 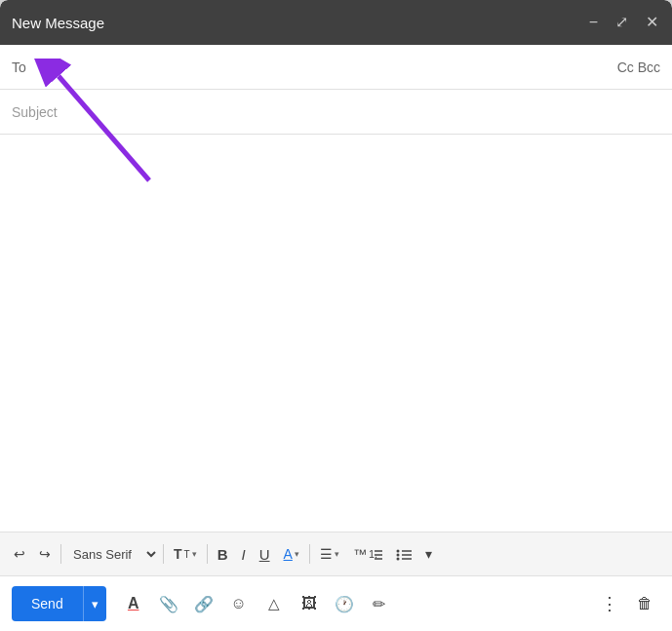 What do you see at coordinates (95, 604) in the screenshot?
I see `send-dropdown-button: ▾` at bounding box center [95, 604].